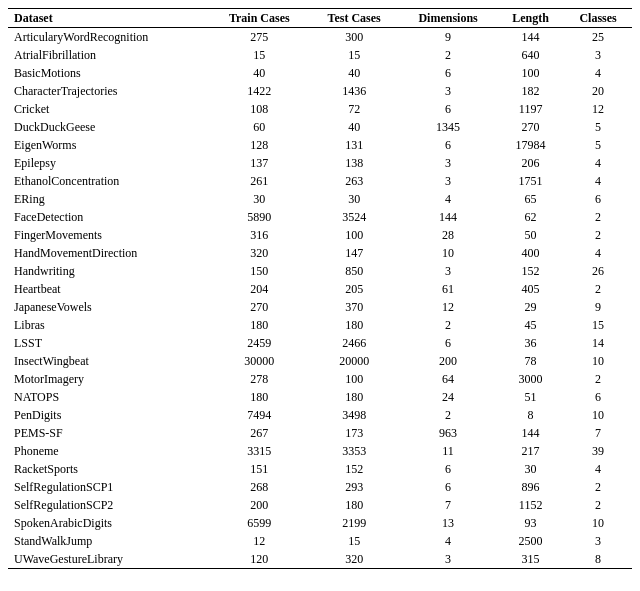  I want to click on dataset-name: Epilepsy, so click(108, 163).